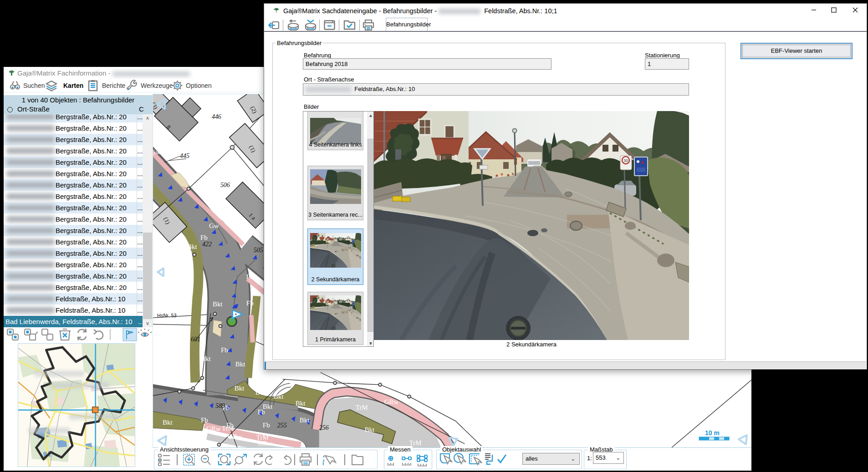  Describe the element at coordinates (259, 250) in the screenshot. I see `svg-text: 505` at that location.